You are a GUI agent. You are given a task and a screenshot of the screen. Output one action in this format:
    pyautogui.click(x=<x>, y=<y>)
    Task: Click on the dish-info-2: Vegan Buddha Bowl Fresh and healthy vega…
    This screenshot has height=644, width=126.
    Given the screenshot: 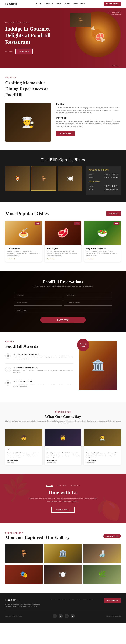 What is the action you would take?
    pyautogui.click(x=103, y=254)
    